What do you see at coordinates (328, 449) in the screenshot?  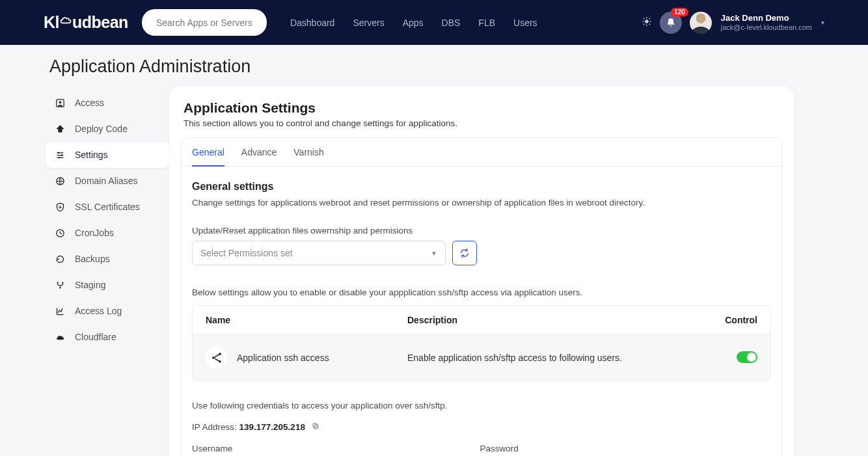 I see `username-label: Username` at bounding box center [328, 449].